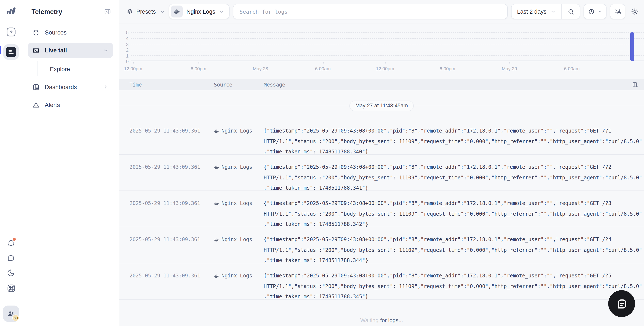 Image resolution: width=644 pixels, height=326 pixels. Describe the element at coordinates (130, 12) in the screenshot. I see `layers-icon` at that location.